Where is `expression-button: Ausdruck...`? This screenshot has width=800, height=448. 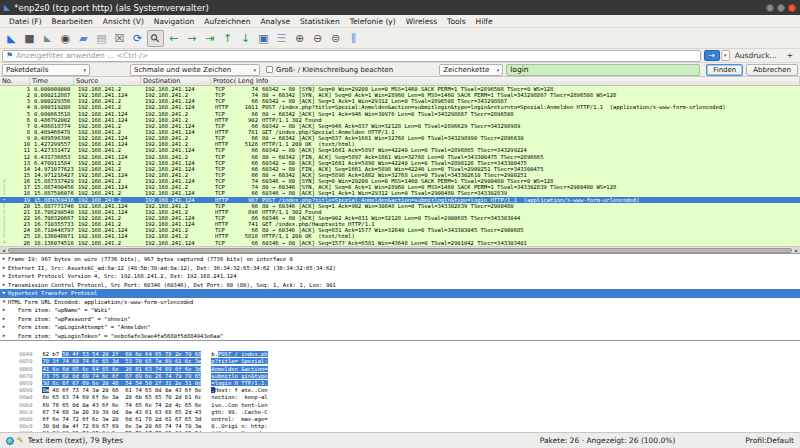 expression-button: Ausdruck... is located at coordinates (756, 56).